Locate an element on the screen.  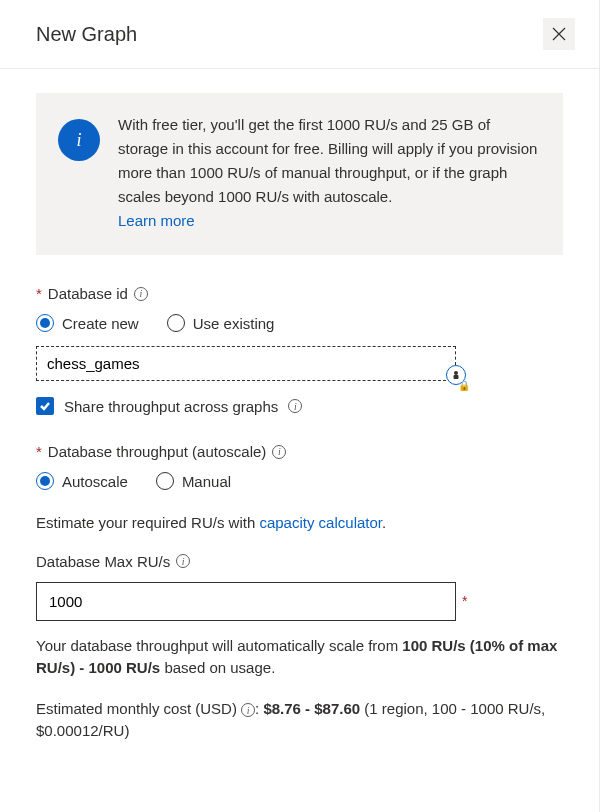
throughput-mode-label: * Database throughput (autoscale) i is located at coordinates (300, 452).